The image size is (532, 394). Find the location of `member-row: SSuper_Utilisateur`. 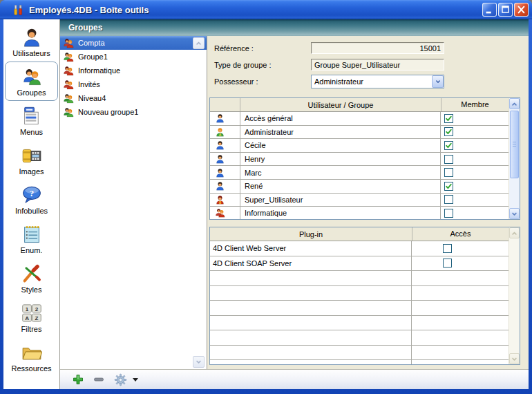

member-row: SSuper_Utilisateur is located at coordinates (359, 200).